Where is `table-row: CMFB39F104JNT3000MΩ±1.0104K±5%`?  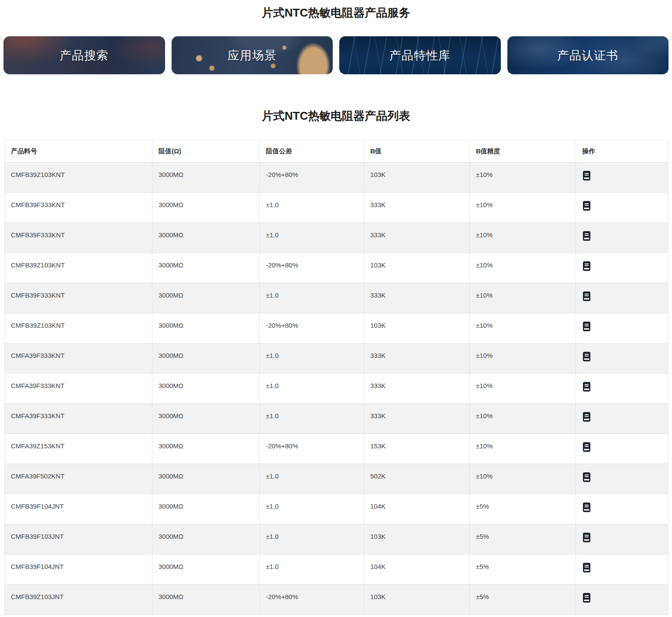
table-row: CMFB39F104JNT3000MΩ±1.0104K±5% is located at coordinates (336, 570).